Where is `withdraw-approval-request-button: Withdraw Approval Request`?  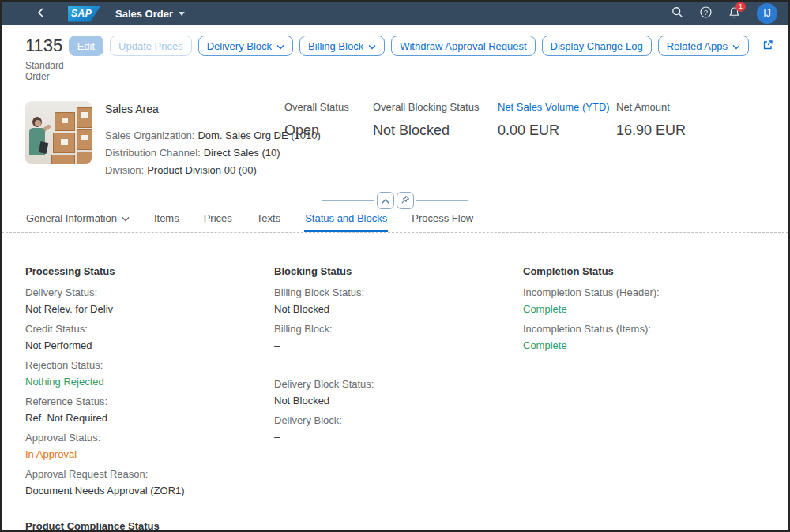
withdraw-approval-request-button: Withdraw Approval Request is located at coordinates (463, 46).